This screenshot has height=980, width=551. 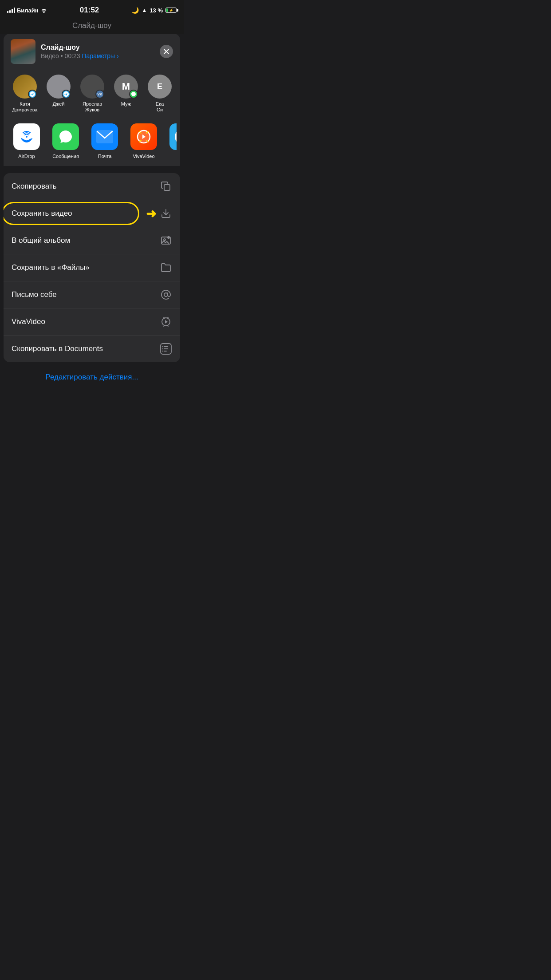 What do you see at coordinates (41, 241) in the screenshot?
I see `action-label: В общий альбом` at bounding box center [41, 241].